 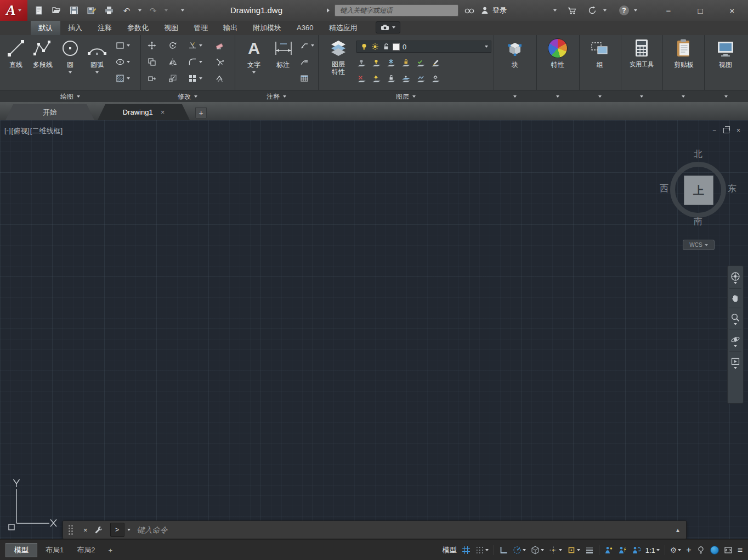 I want to click on zoom-caret-icon, so click(x=735, y=324).